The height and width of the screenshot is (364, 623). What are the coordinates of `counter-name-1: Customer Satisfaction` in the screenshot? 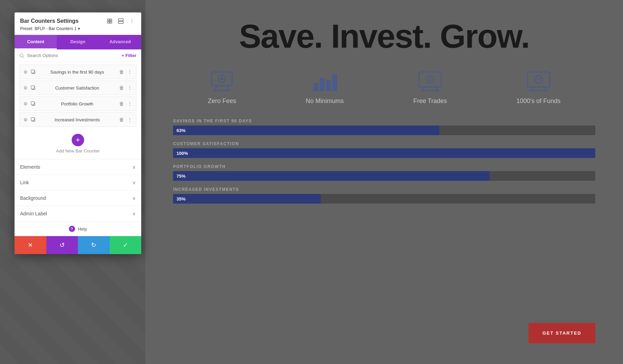 It's located at (77, 88).